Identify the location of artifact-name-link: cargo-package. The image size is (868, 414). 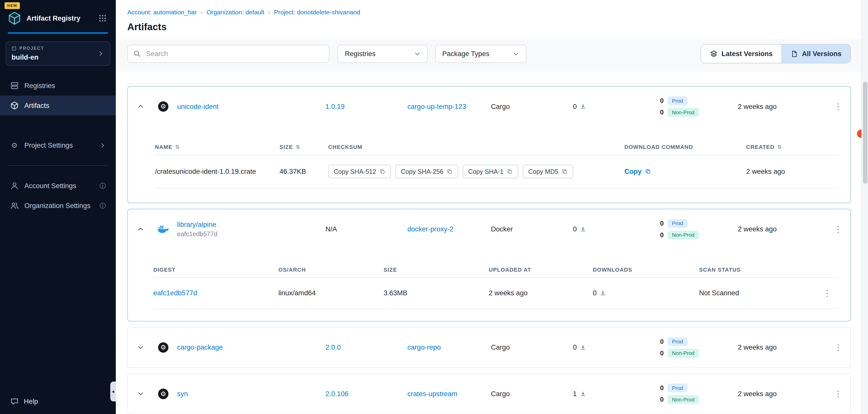
(251, 347).